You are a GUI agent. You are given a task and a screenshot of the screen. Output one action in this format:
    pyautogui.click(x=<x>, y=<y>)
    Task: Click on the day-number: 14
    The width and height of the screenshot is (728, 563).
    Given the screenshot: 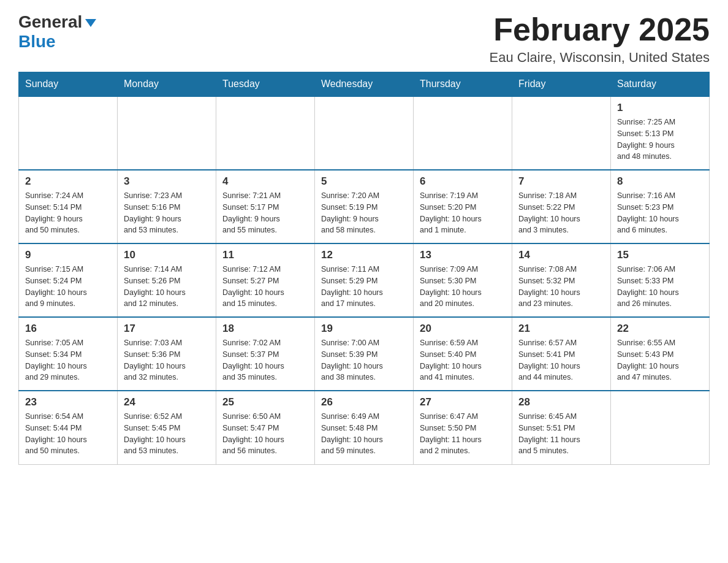 What is the action you would take?
    pyautogui.click(x=561, y=255)
    